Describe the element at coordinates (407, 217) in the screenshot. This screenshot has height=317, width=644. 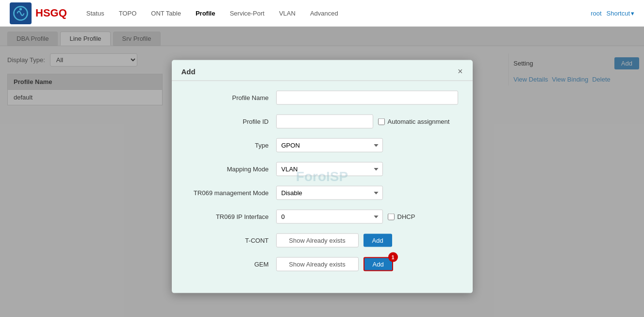
I see `dhcp-text: DHCP` at that location.